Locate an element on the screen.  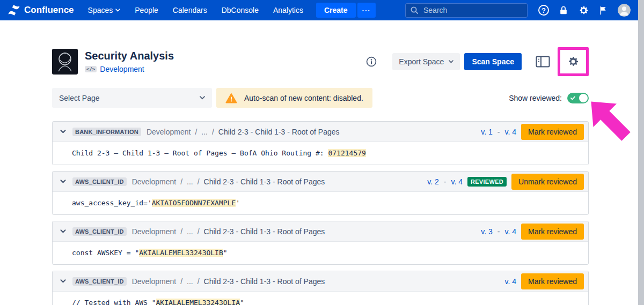
space-avatar-image is located at coordinates (65, 62).